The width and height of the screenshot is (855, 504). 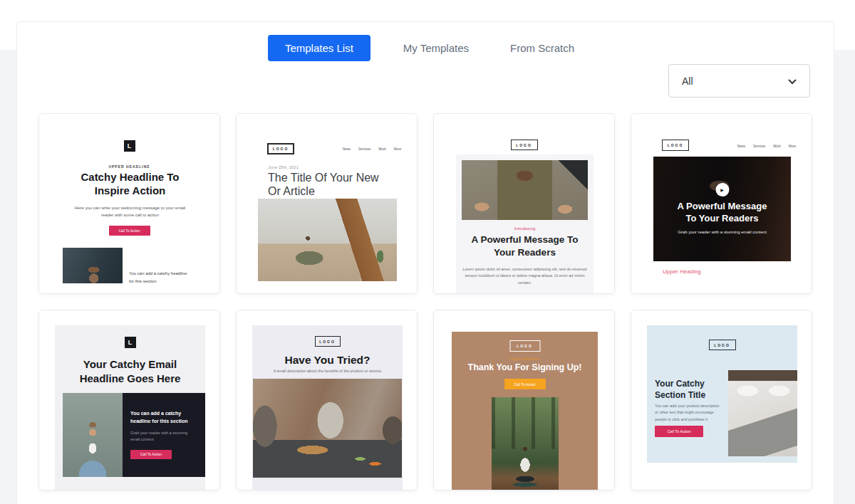 I want to click on category-filter-select: All, so click(x=740, y=81).